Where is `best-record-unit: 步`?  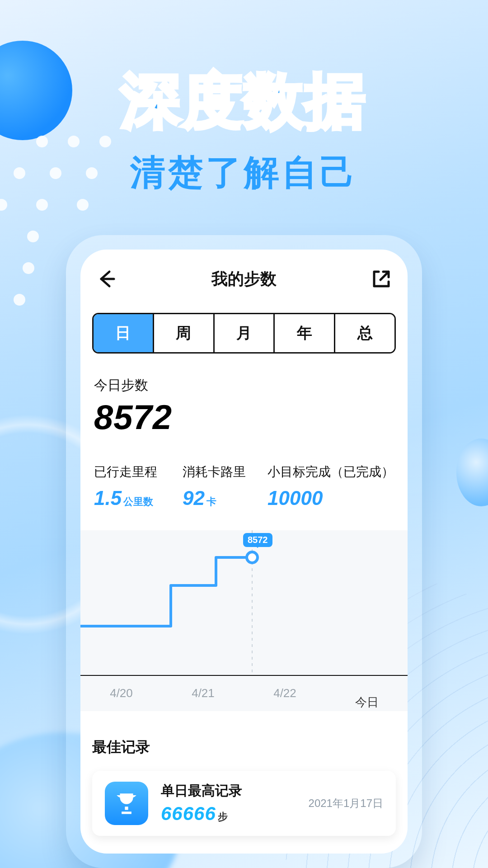 best-record-unit: 步 is located at coordinates (223, 816).